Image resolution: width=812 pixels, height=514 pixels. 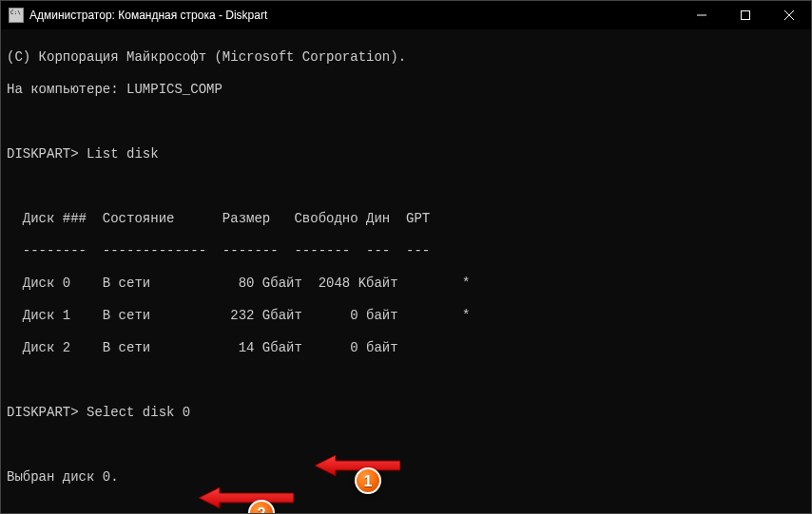 What do you see at coordinates (406, 57) in the screenshot?
I see `copyright-line: (C) Корпорация Майкрософт (Microsoft Cor…` at bounding box center [406, 57].